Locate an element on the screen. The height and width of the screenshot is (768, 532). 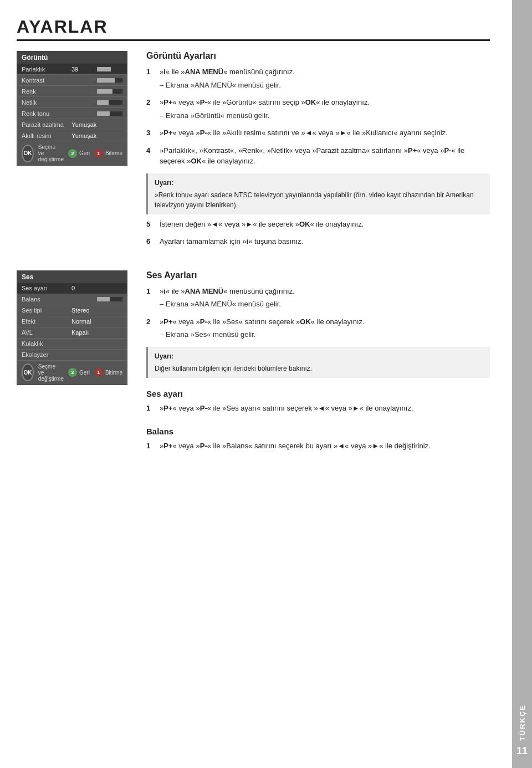
avl-label: AVL is located at coordinates (47, 332).